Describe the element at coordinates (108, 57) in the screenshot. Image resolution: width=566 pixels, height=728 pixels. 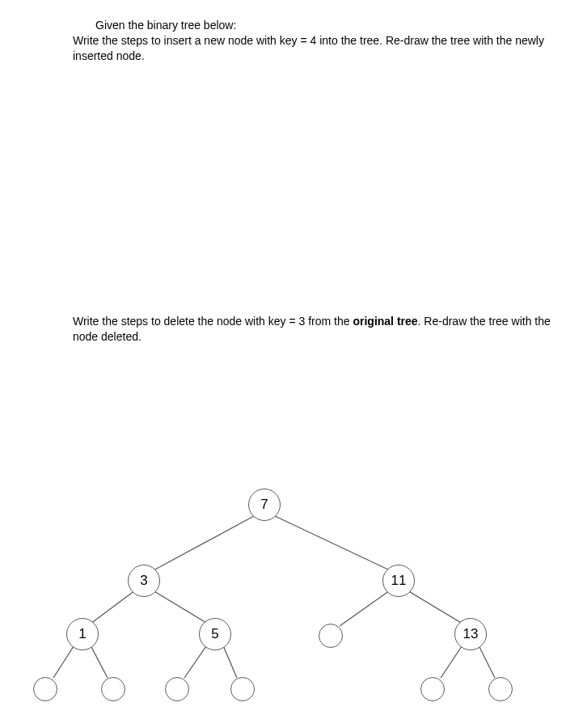
I see `q1-line3: inserted node.` at that location.